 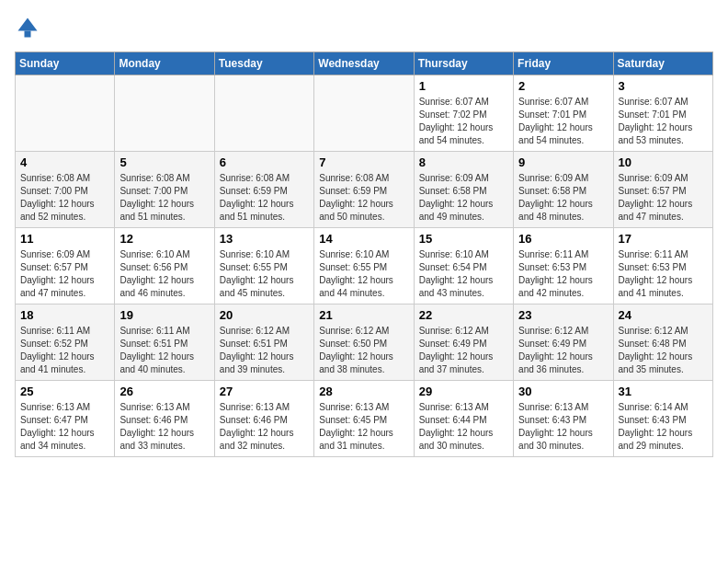 I want to click on day-cell: 11Sunrise: 6:09 AM Sunset: 6:57 PM Dayli…, so click(x=65, y=267).